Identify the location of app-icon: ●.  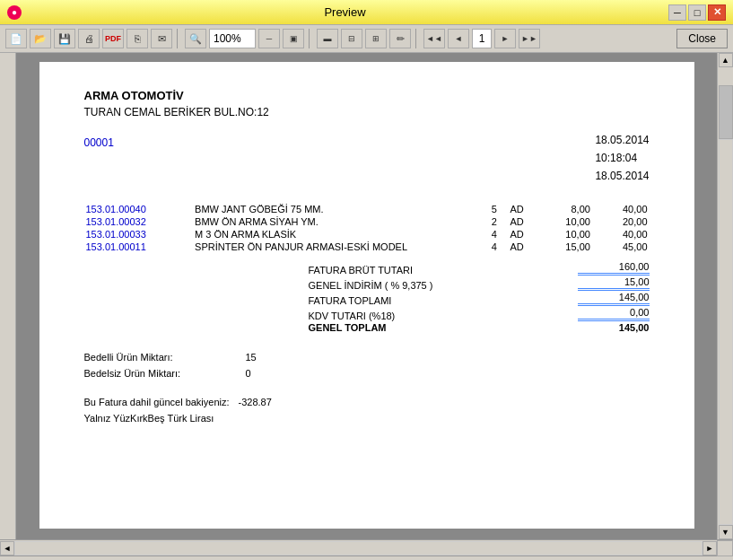
(14, 13).